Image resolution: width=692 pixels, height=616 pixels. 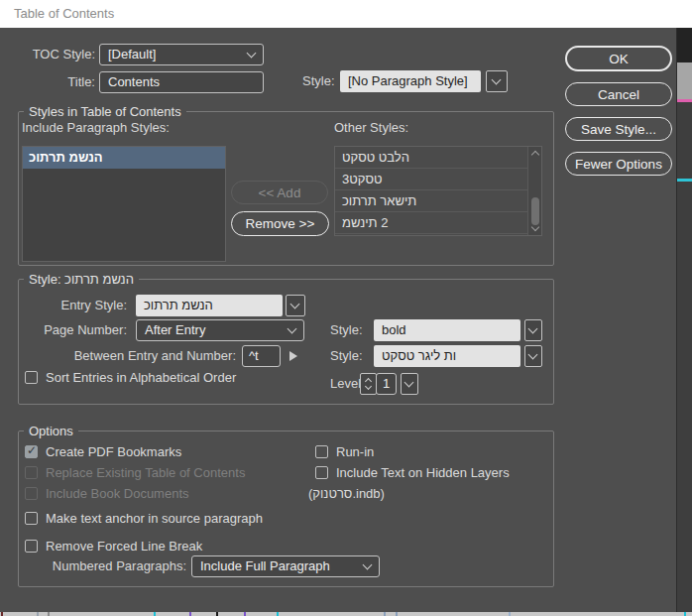 I want to click on background-pasteboard, so click(x=684, y=81).